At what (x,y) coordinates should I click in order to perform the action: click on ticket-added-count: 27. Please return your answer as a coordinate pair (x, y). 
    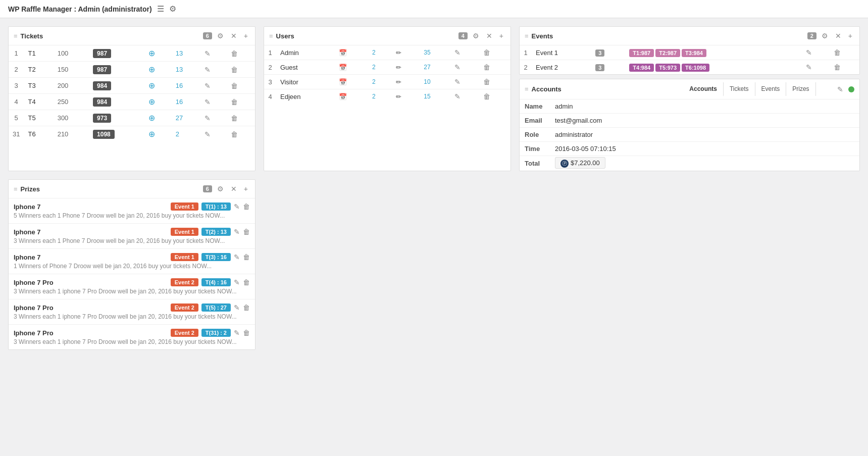
    Looking at the image, I should click on (186, 118).